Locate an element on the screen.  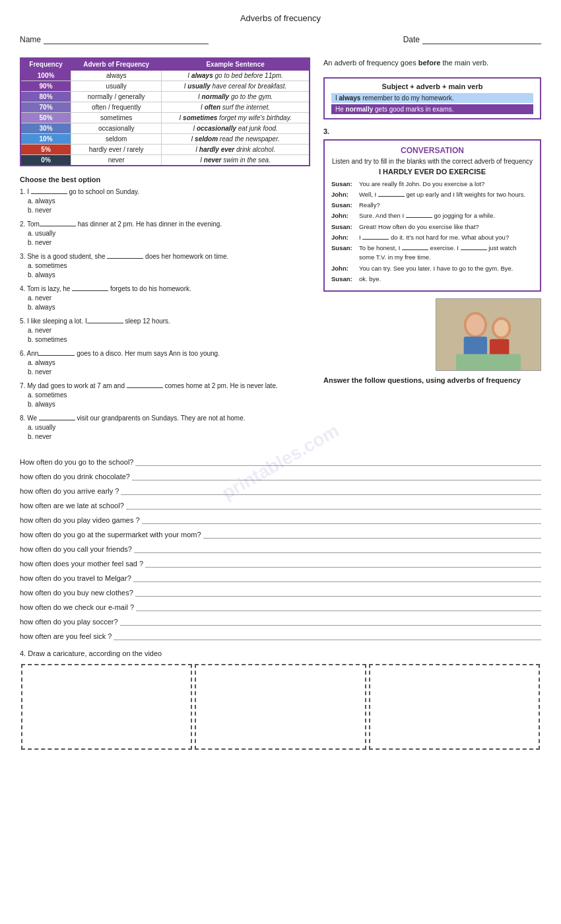
rule-bold: before is located at coordinates (430, 63).